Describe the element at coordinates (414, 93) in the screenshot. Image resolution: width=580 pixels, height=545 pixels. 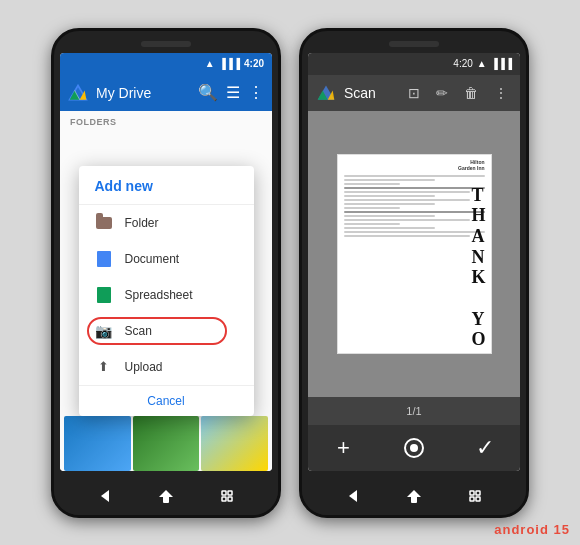
I see `phone2-app-bar: Scan ⊡ ✏ 🗑 ⋮` at that location.